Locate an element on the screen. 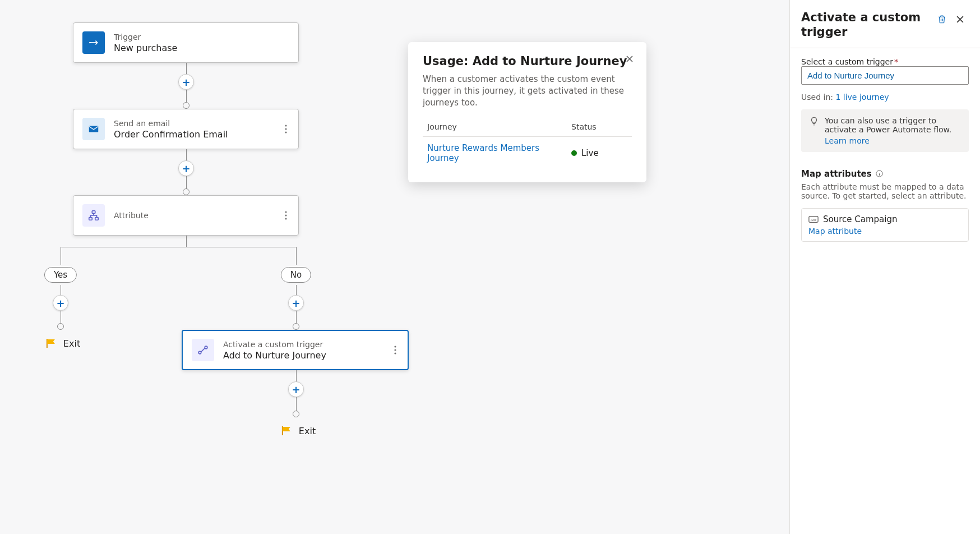 The width and height of the screenshot is (980, 534). panel-title: Activate a custom trigger is located at coordinates (867, 25).